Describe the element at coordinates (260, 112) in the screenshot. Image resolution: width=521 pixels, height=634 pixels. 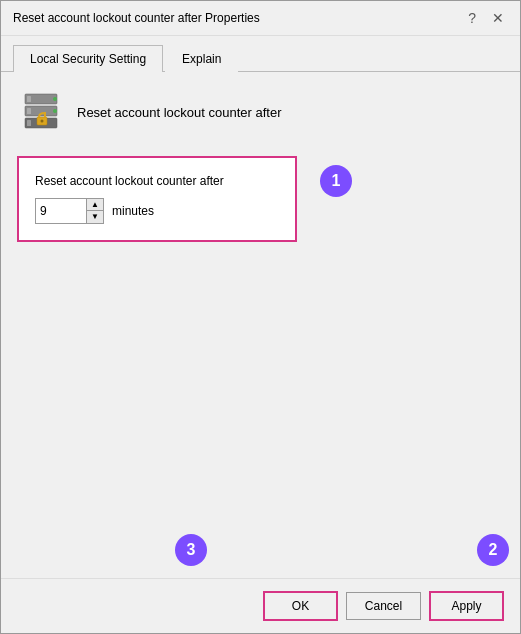
I see `policy-header: Reset account lockout counter after` at that location.